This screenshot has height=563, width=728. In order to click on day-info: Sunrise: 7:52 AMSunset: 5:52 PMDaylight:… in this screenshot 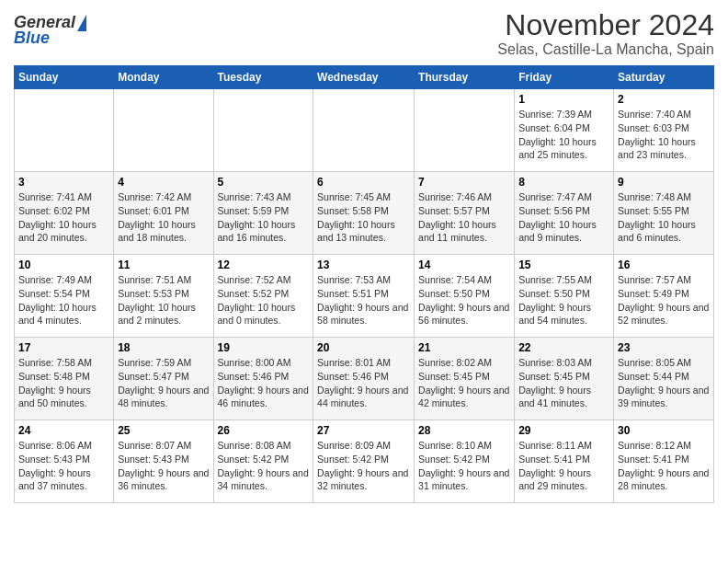, I will do `click(264, 300)`.